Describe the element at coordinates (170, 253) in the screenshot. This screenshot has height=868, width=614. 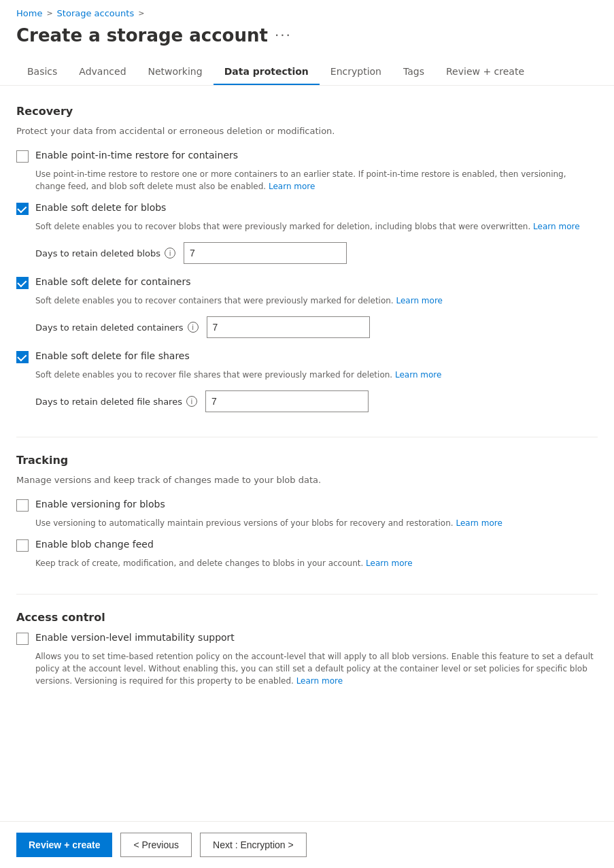
I see `blobs-days-info-icon: i` at that location.